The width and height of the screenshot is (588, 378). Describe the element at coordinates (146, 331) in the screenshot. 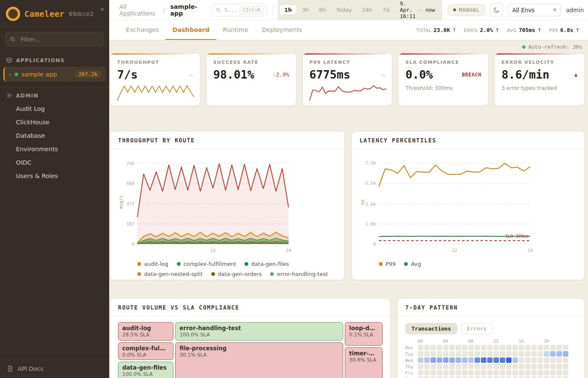

I see `treemap-cell-audit-log: audit-log28.5% SLA` at that location.